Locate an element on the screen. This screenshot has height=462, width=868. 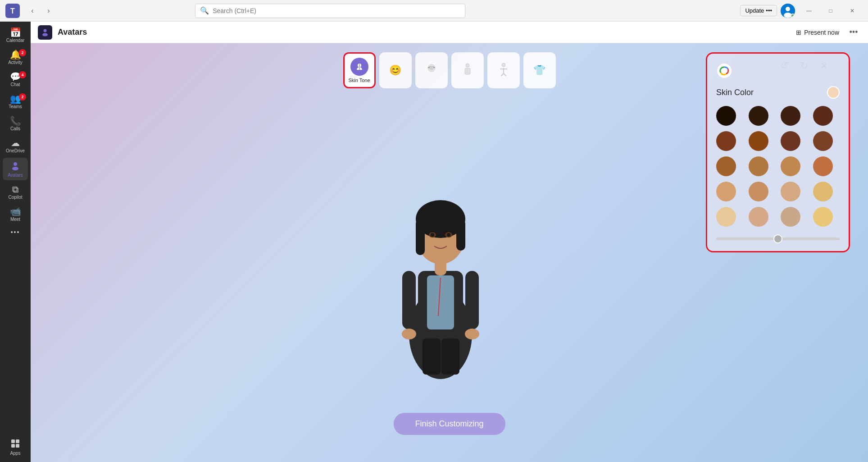
minimize-button: — is located at coordinates (809, 11).